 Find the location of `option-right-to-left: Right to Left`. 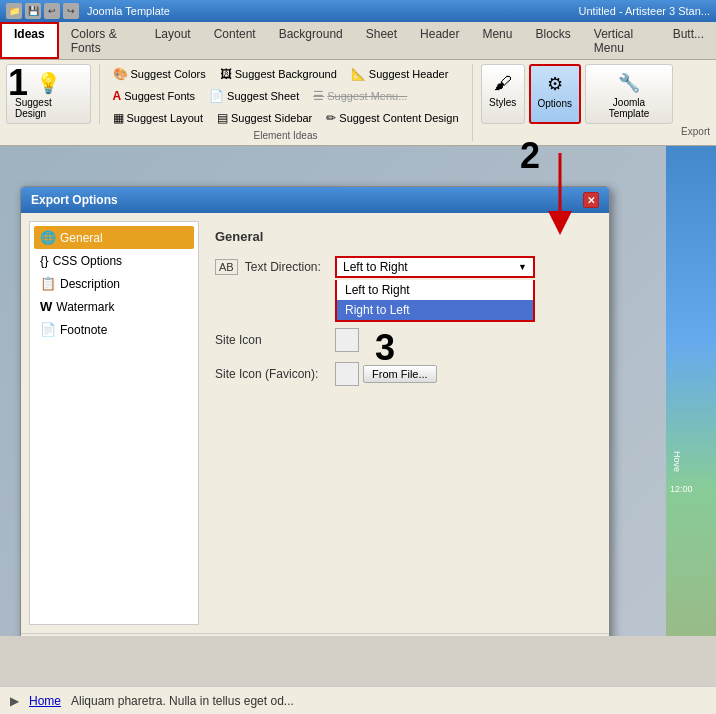

option-right-to-left: Right to Left is located at coordinates (435, 310).